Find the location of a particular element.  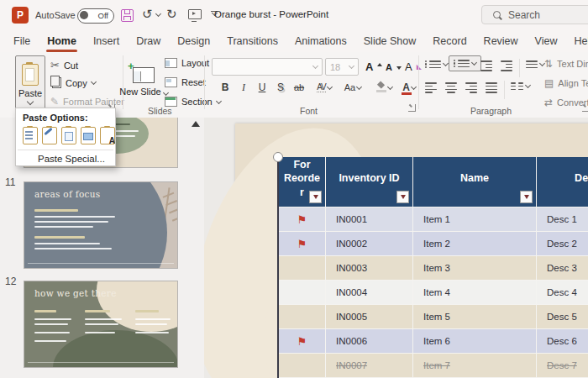

tab-design: Design is located at coordinates (193, 41).